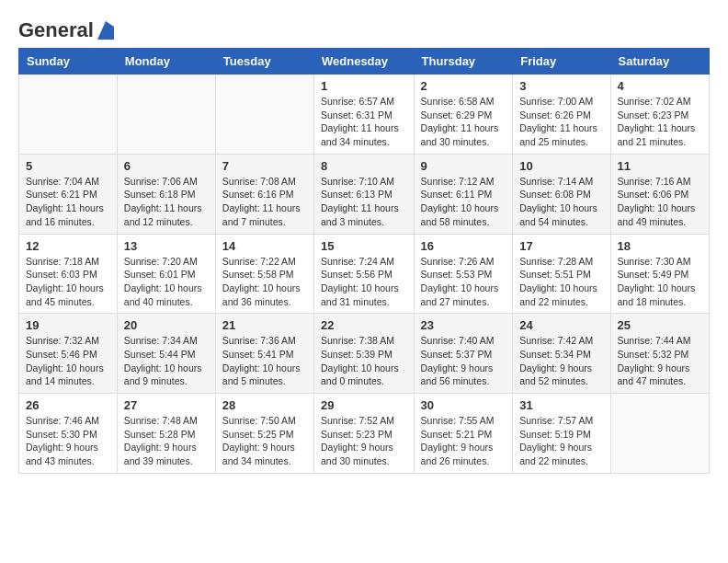 The height and width of the screenshot is (563, 728). I want to click on day-number: 20, so click(166, 326).